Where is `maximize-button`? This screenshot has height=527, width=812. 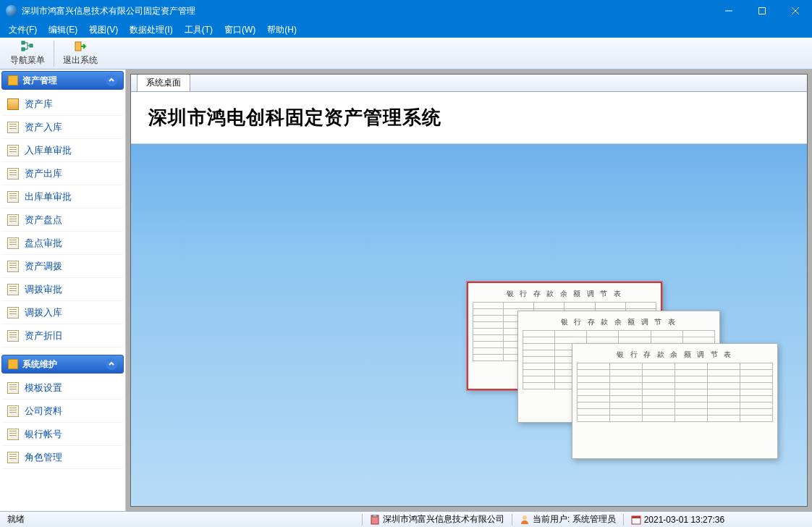
maximize-button is located at coordinates (762, 11).